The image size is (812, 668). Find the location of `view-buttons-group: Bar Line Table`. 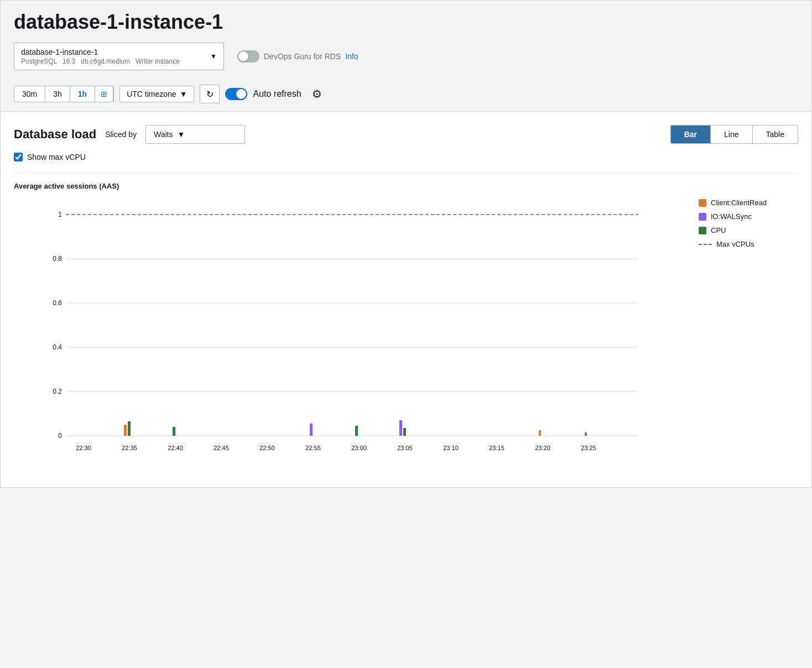

view-buttons-group: Bar Line Table is located at coordinates (735, 134).